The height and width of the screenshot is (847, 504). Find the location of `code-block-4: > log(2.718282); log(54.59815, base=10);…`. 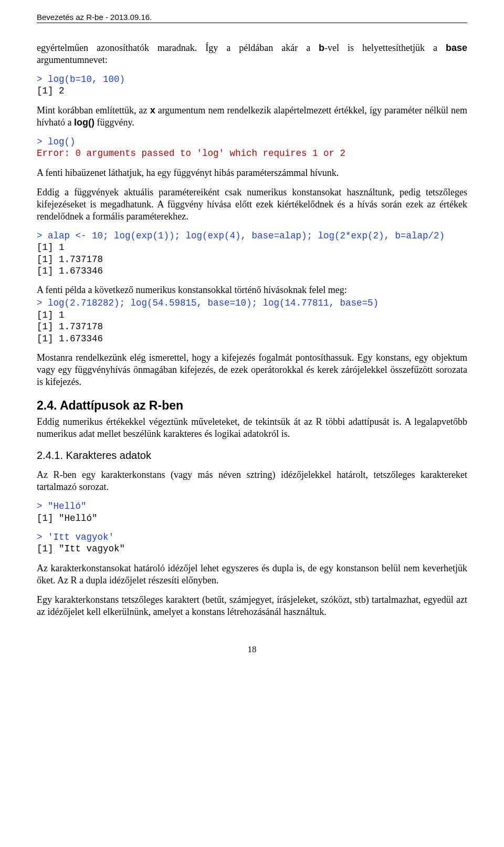

code-block-4: > log(2.718282); log(54.59815, base=10);… is located at coordinates (252, 321).